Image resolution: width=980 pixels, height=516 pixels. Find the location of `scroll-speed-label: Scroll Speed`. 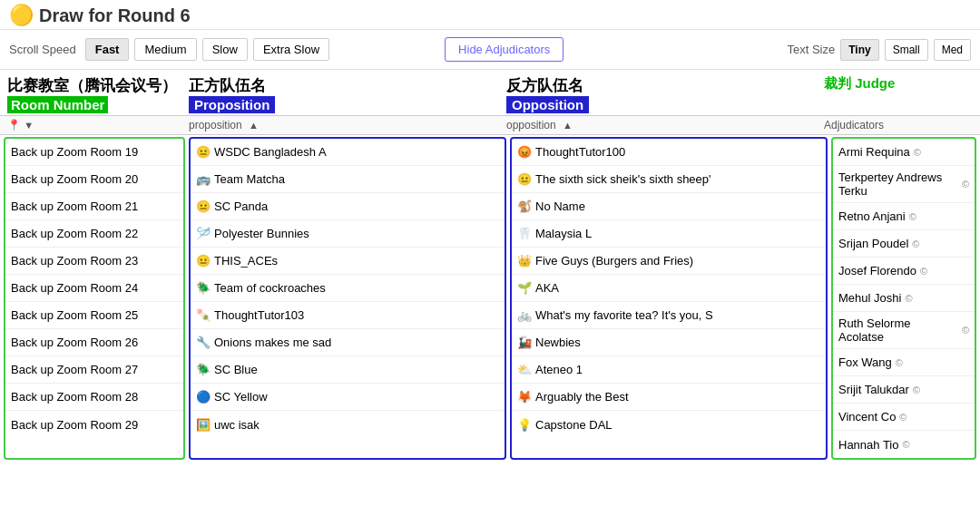

scroll-speed-label: Scroll Speed is located at coordinates (43, 49).